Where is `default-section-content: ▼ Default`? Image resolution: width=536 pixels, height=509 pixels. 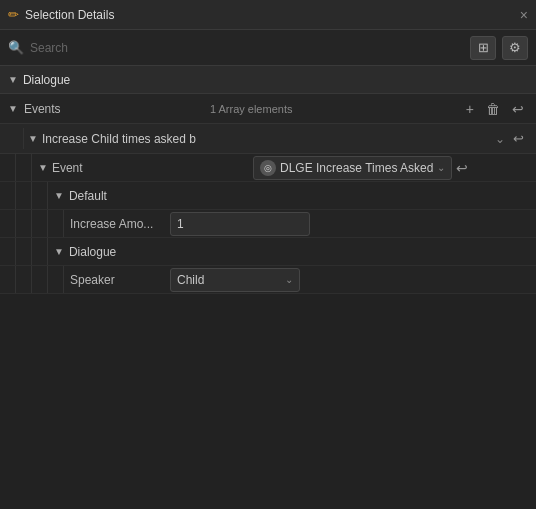
default-section-content: ▼ Default is located at coordinates (292, 196).